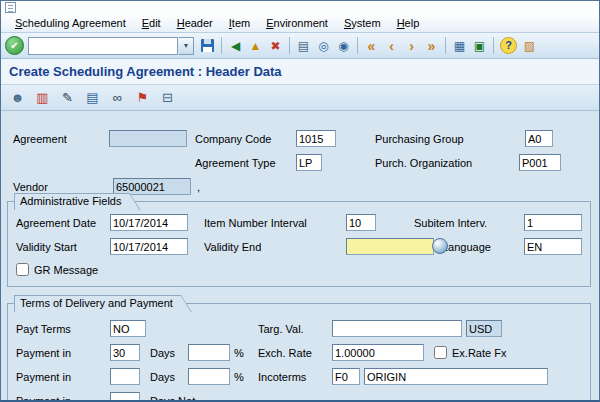 The width and height of the screenshot is (600, 402). Describe the element at coordinates (408, 23) in the screenshot. I see `menu-help: Help` at that location.